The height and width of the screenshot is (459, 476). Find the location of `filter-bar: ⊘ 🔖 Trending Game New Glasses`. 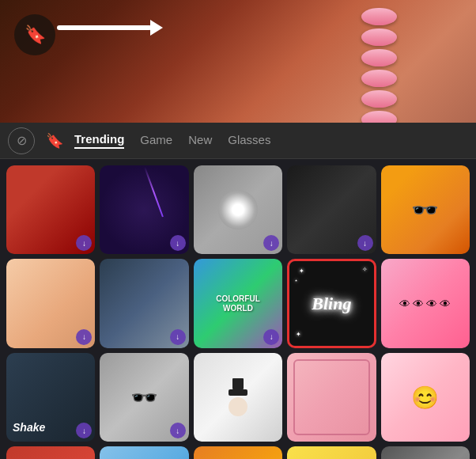

filter-bar: ⊘ 🔖 Trending Game New Glasses is located at coordinates (238, 141).